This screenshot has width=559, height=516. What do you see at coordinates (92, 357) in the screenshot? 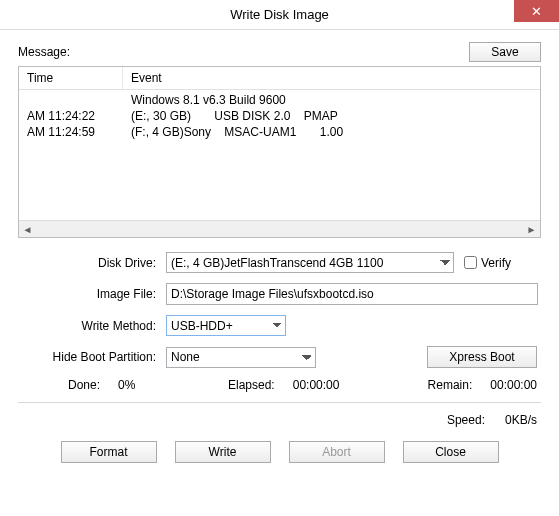
I see `hide-boot-label: Hide Boot Partition:` at bounding box center [92, 357].